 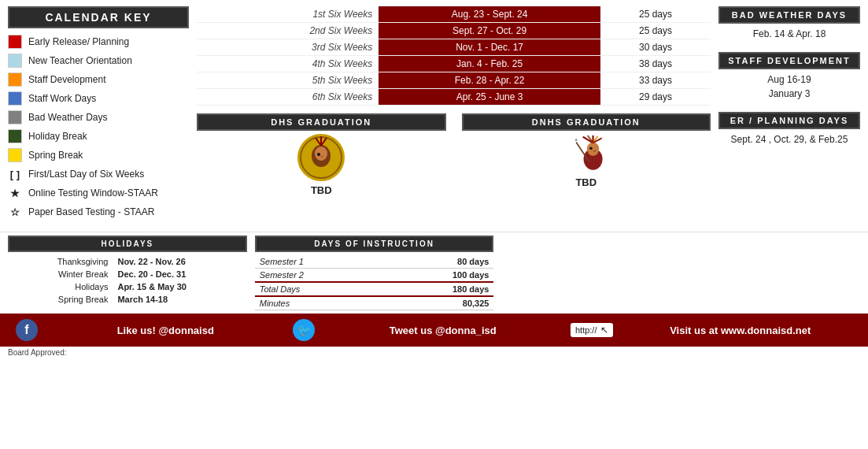 I want to click on er-planning-dates: Sept. 24 , Oct. 29, & Feb.25, so click(x=789, y=139).